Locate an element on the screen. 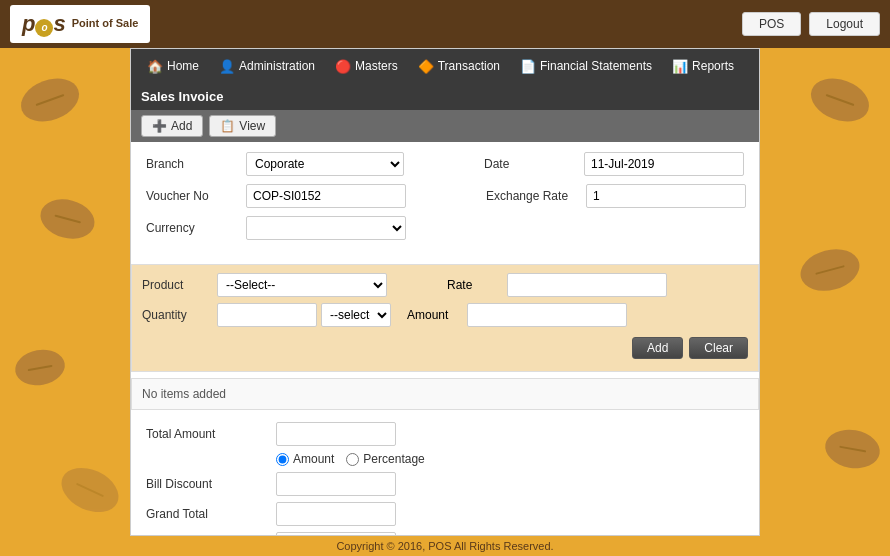 This screenshot has width=890, height=556. amount-input is located at coordinates (547, 315).